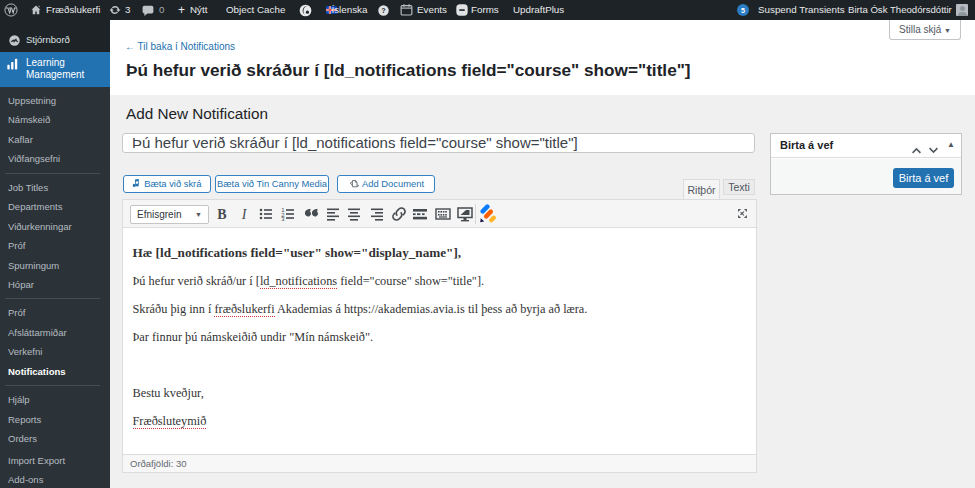 The width and height of the screenshot is (975, 488). Describe the element at coordinates (283, 219) in the screenshot. I see `svg-text: 3` at that location.